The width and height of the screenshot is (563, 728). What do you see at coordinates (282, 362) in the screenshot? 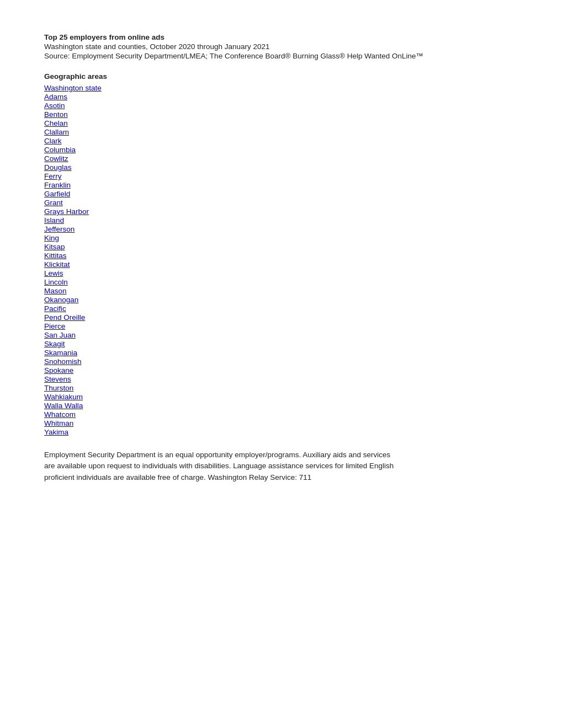
I see `list-item: Snohomish` at bounding box center [282, 362].